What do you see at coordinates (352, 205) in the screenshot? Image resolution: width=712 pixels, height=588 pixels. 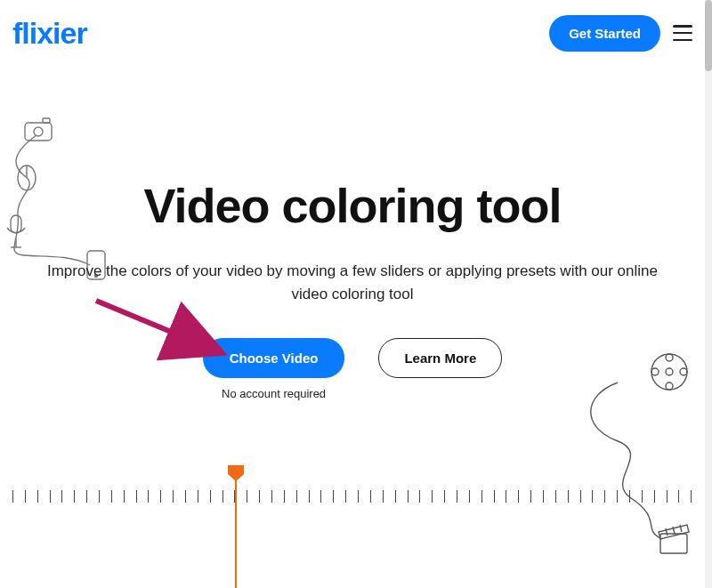 I see `hero-title: Video coloring tool` at bounding box center [352, 205].